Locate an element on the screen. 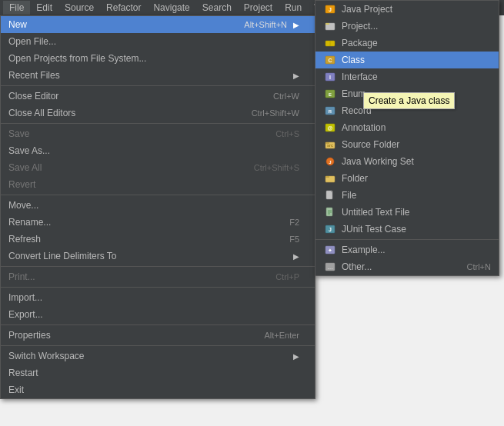  menu-item-save-as-label: Save As... is located at coordinates (154, 151).